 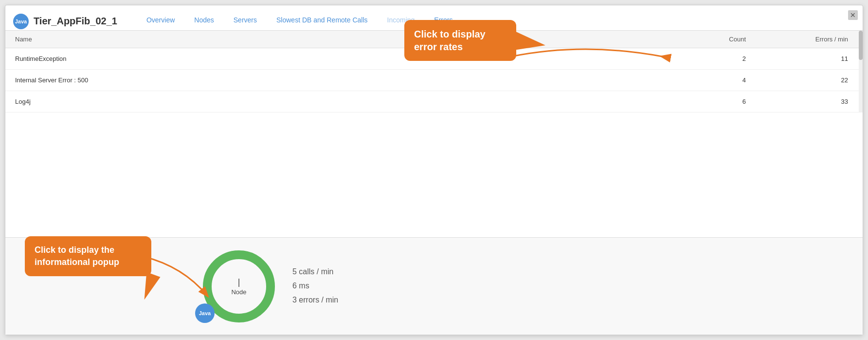 I want to click on scrollbar-thumb, so click(x=861, y=45).